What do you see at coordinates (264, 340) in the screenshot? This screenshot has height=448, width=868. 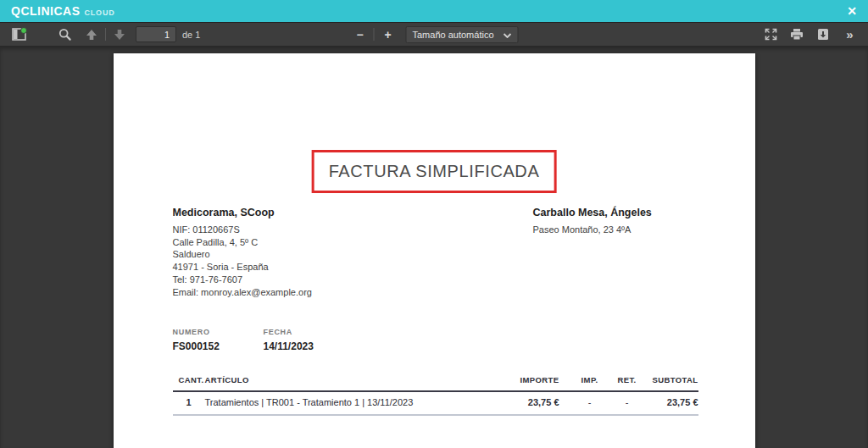 I see `invoice-meta: NUMERO FS000152 FECHA 14/11/2023` at bounding box center [264, 340].